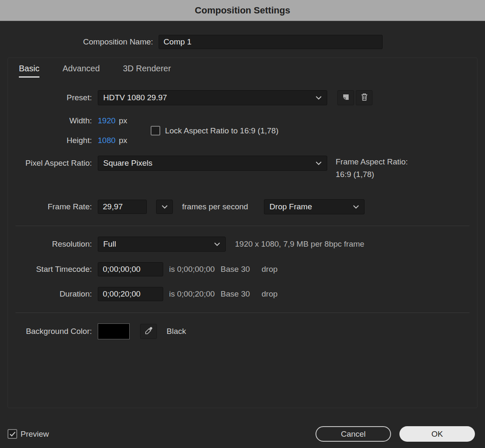  Describe the element at coordinates (242, 168) in the screenshot. I see `pixel-aspect-row: Pixel Aspect Ratio: Square Pixels Frame …` at that location.